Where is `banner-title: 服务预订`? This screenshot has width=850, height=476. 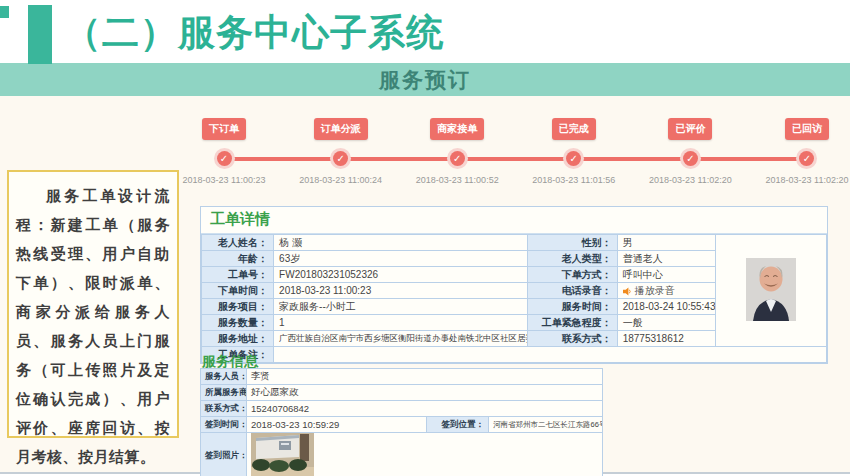 banner-title: 服务预订 is located at coordinates (425, 80).